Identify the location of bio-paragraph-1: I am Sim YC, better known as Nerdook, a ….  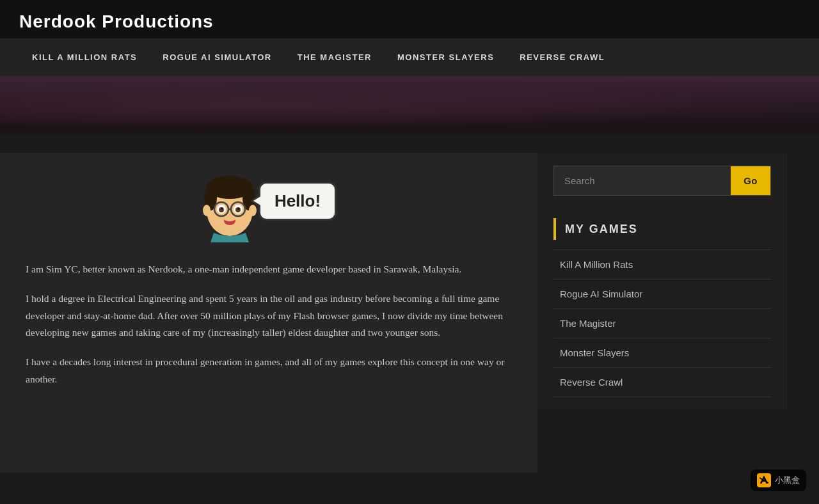
(269, 269).